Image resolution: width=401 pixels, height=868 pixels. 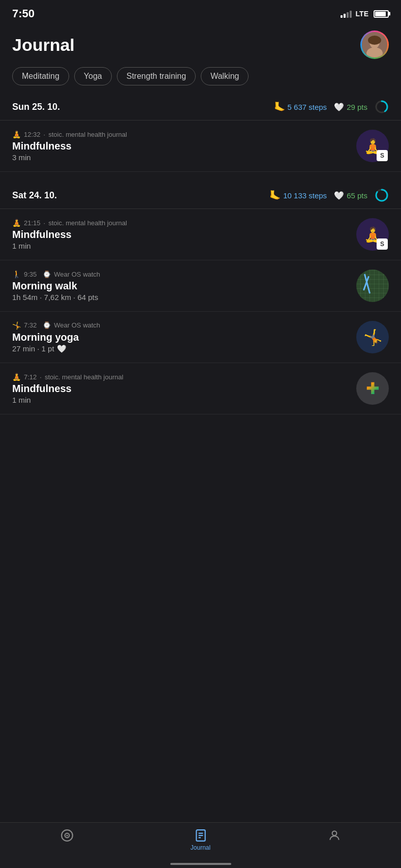 What do you see at coordinates (298, 195) in the screenshot?
I see `steps-stat-sat: 🦶 10 133 steps` at bounding box center [298, 195].